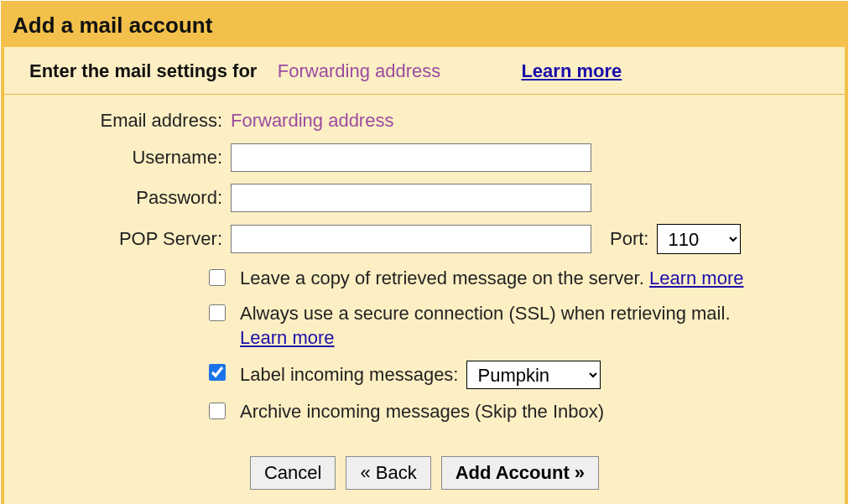 This screenshot has height=504, width=859. What do you see at coordinates (534, 375) in the screenshot?
I see `label-incoming-select: Pumpkin` at bounding box center [534, 375].